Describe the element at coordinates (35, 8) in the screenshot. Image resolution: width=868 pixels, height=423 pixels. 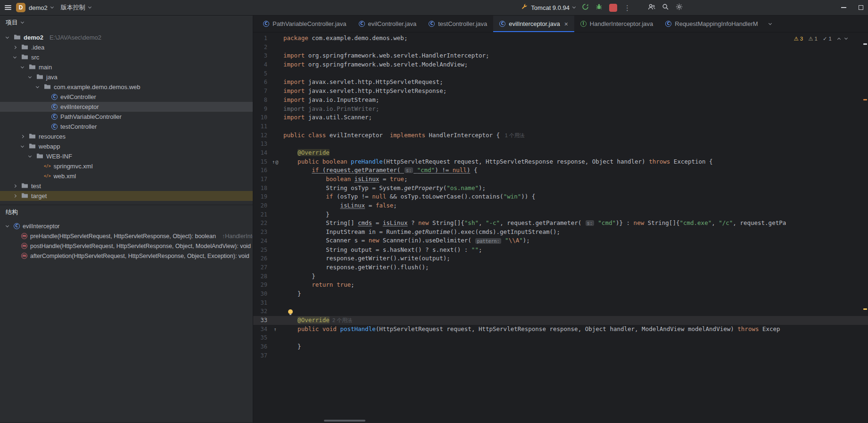
I see `project-selector: D demo2` at that location.